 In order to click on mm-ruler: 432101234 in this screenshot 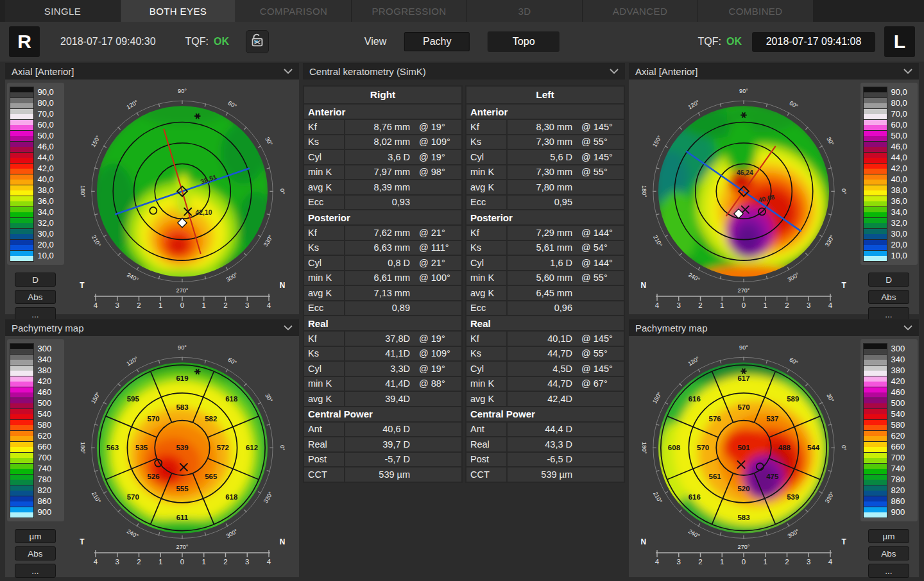, I will do `click(744, 558)`.